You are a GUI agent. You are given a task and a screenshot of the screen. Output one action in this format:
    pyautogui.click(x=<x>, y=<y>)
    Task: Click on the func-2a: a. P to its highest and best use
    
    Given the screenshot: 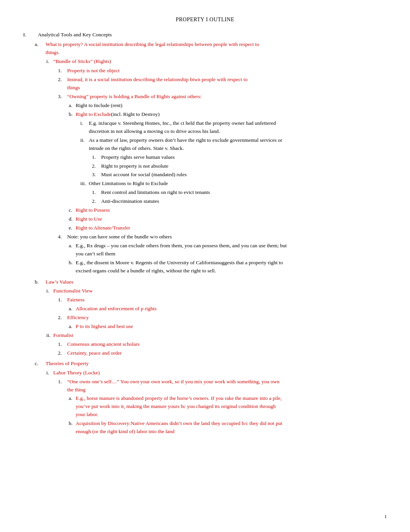 What is the action you would take?
    pyautogui.click(x=205, y=327)
    